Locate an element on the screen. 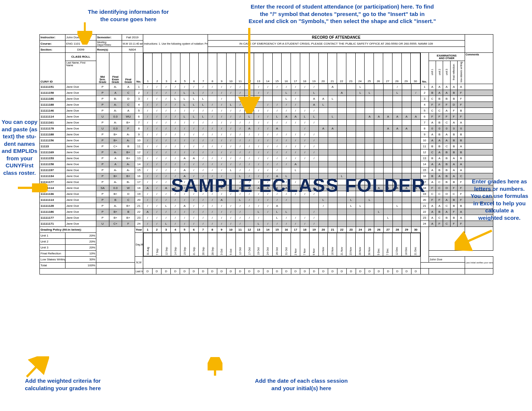 The height and width of the screenshot is (411, 532). signer: John Doe is located at coordinates (446, 260).